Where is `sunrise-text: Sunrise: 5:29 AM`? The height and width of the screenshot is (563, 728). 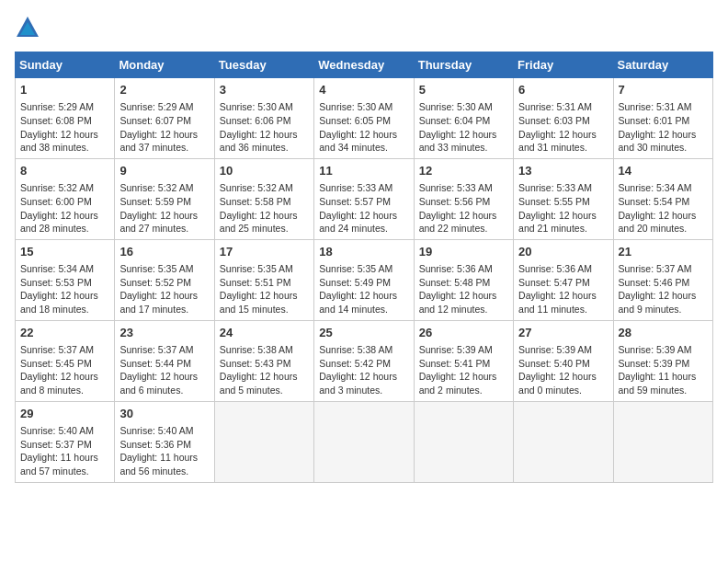 sunrise-text: Sunrise: 5:29 AM is located at coordinates (57, 107).